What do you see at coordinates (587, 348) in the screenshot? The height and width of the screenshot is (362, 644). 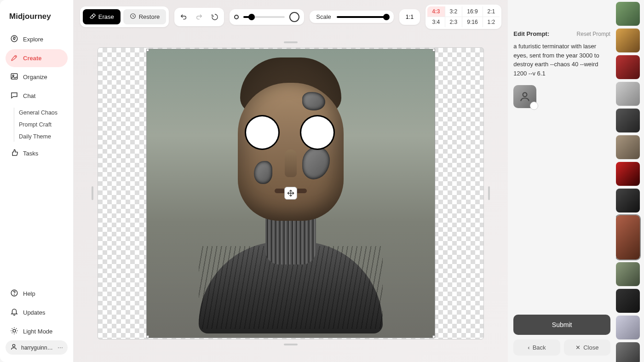 I see `close-button: ✕ Close` at bounding box center [587, 348].